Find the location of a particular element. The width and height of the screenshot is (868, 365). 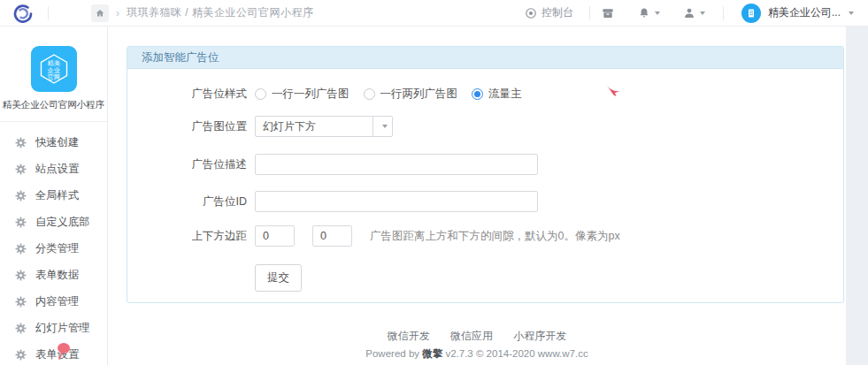

sidebar-item-label: 快速创建 is located at coordinates (57, 143).